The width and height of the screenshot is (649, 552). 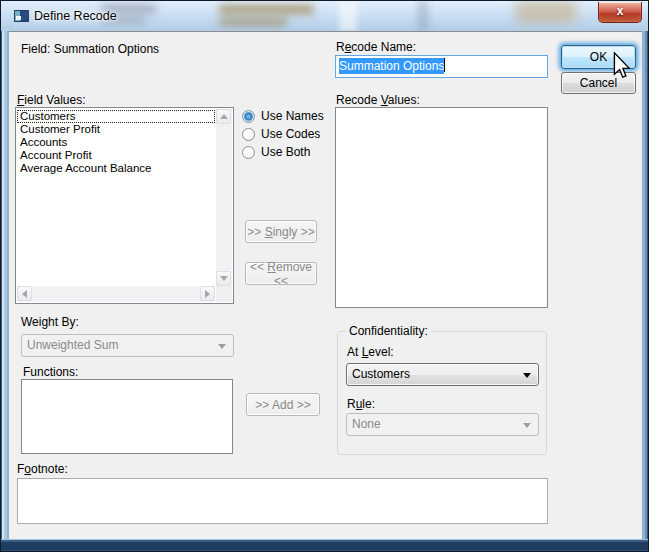 What do you see at coordinates (54, 100) in the screenshot?
I see `field-values-label-post: ield Values:` at bounding box center [54, 100].